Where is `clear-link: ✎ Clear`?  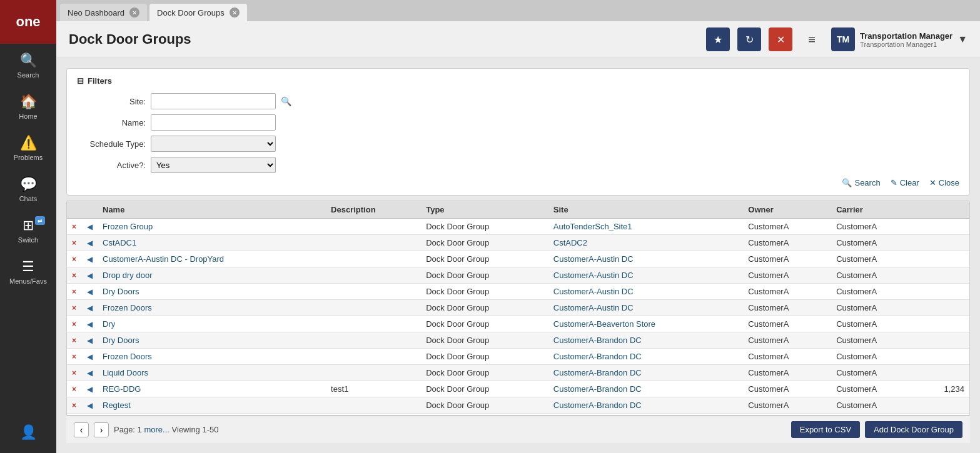
clear-link: ✎ Clear is located at coordinates (905, 182).